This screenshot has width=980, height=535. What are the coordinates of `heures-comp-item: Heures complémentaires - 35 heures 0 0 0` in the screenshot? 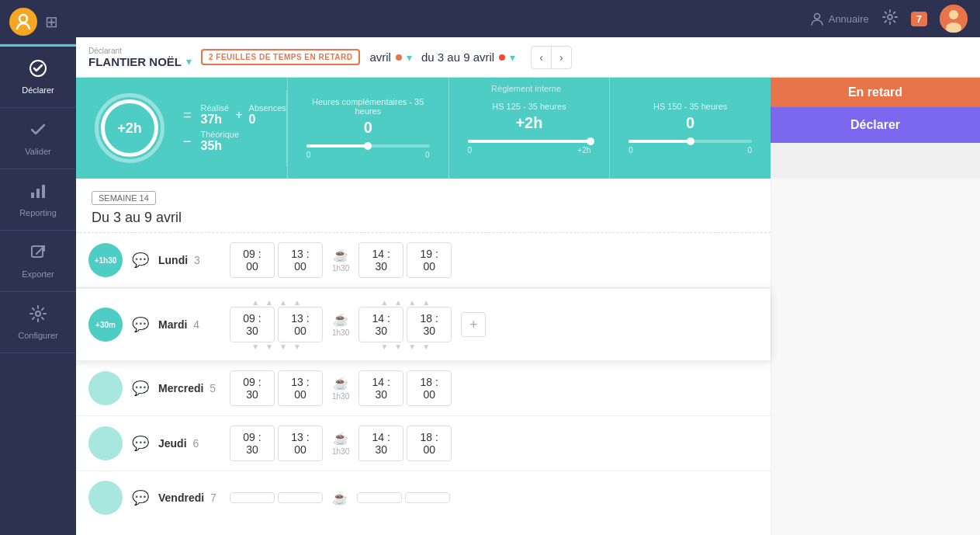 It's located at (368, 128).